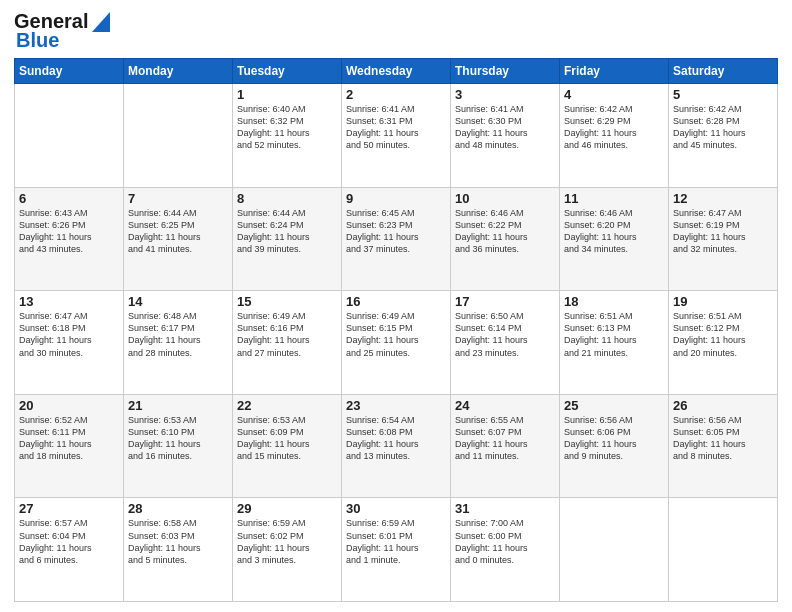 Image resolution: width=792 pixels, height=612 pixels. I want to click on day-number: 16, so click(396, 302).